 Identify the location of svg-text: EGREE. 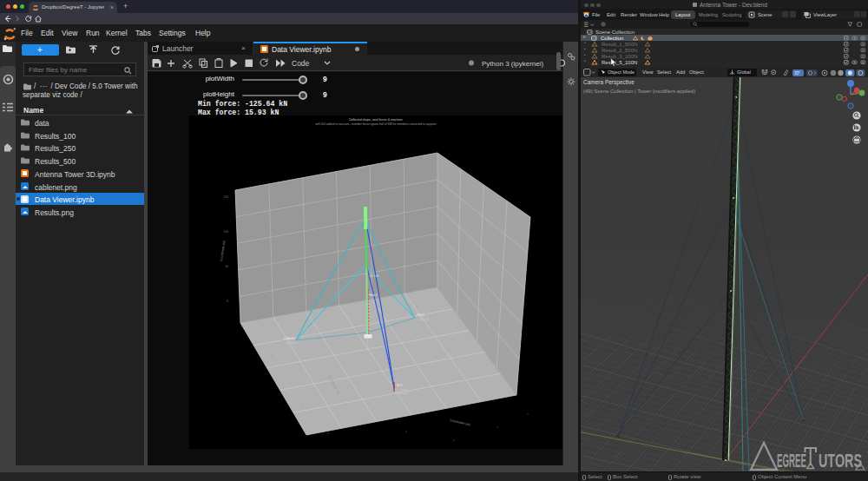
(792, 460).